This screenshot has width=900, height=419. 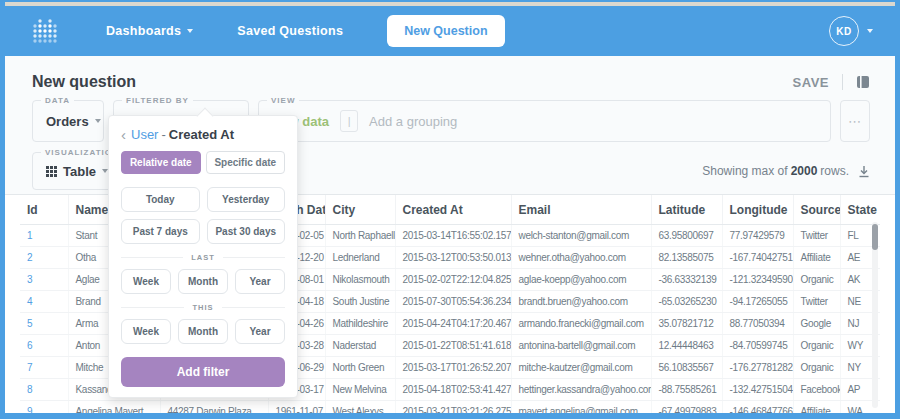 I want to click on column-header-longitude: Longitude, so click(x=758, y=210).